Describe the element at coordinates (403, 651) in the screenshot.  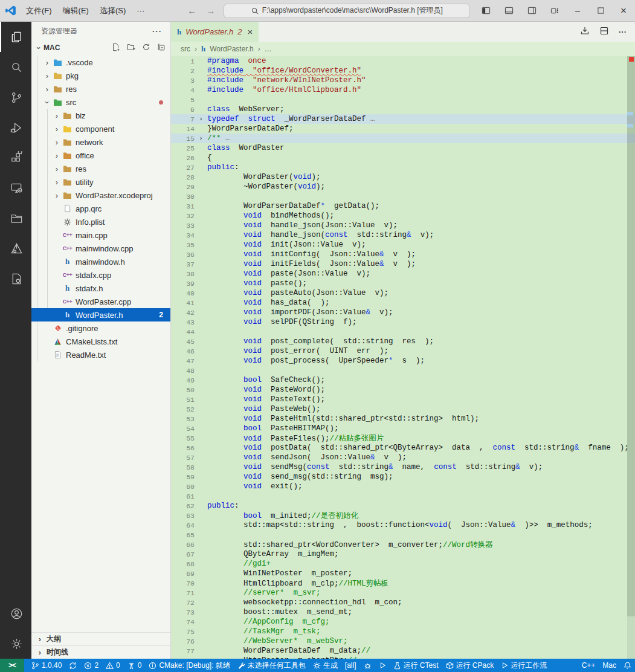
I see `code-line-77: 77 WordParserDataDef m_data;//` at that location.